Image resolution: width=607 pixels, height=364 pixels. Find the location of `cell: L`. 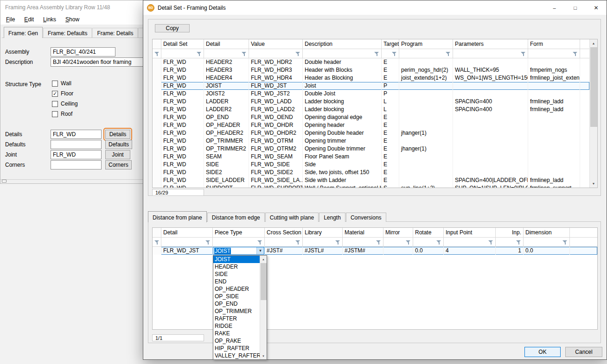

cell: L is located at coordinates (390, 102).